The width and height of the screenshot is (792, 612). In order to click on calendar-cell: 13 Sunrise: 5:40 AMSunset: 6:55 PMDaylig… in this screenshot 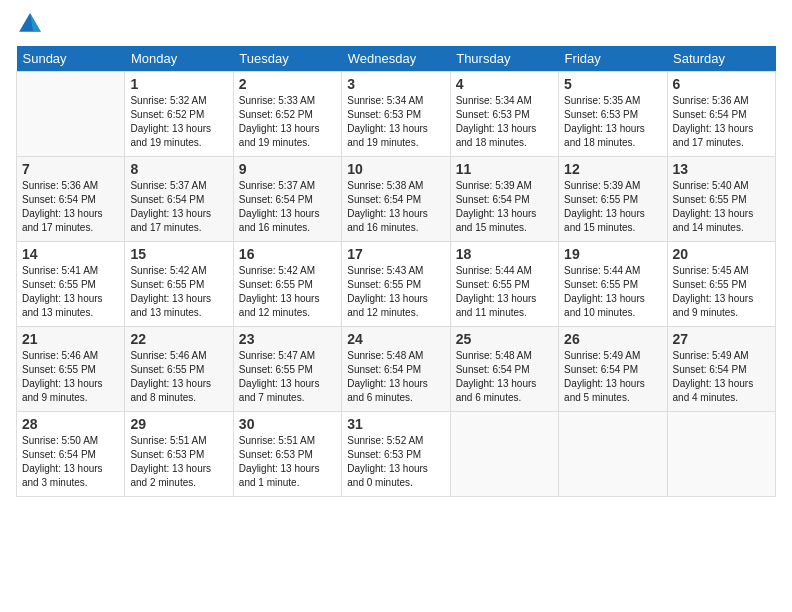, I will do `click(721, 200)`.